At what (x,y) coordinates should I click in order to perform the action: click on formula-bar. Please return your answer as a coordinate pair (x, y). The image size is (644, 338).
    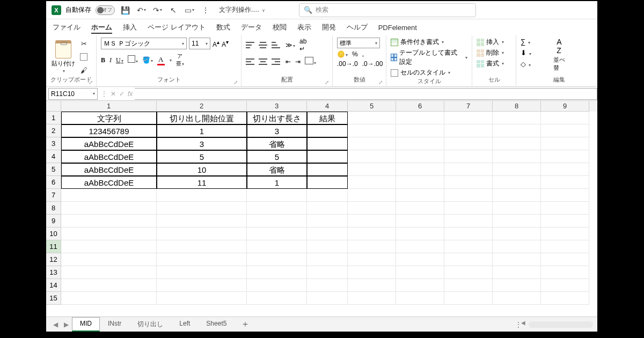
    Looking at the image, I should click on (366, 94).